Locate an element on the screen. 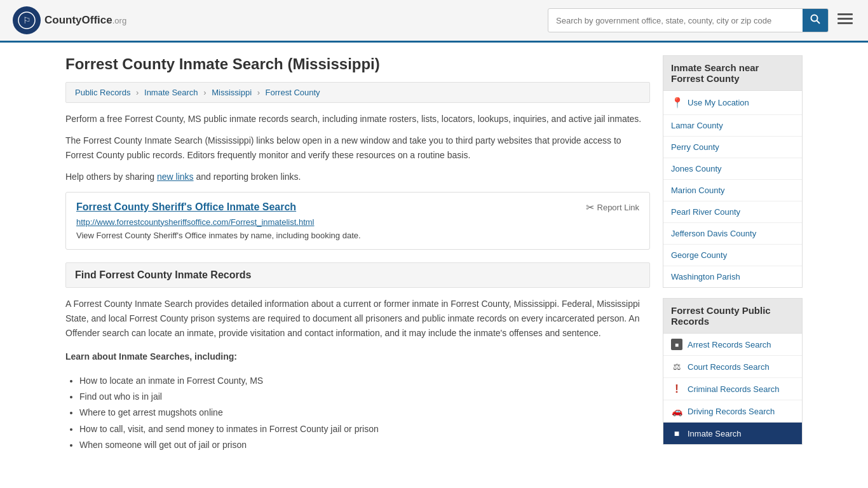 The height and width of the screenshot is (488, 868). inmate-search-icon: ■ is located at coordinates (677, 433).